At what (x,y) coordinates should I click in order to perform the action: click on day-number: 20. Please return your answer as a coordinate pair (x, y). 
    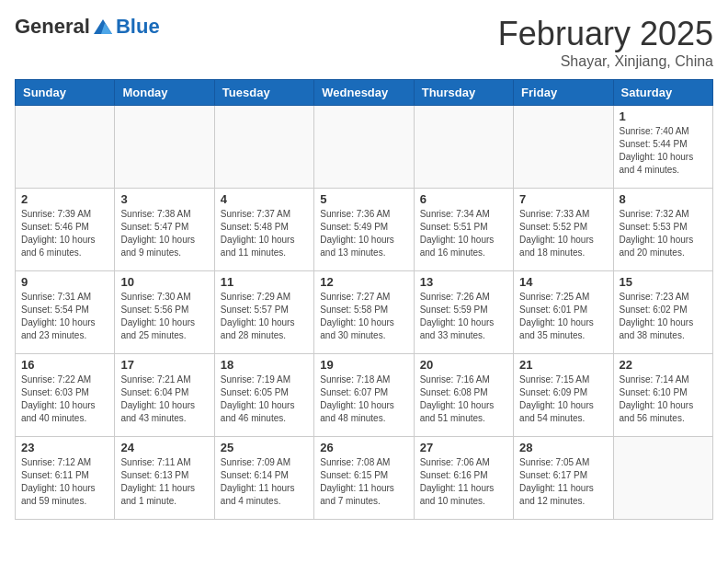
    Looking at the image, I should click on (463, 364).